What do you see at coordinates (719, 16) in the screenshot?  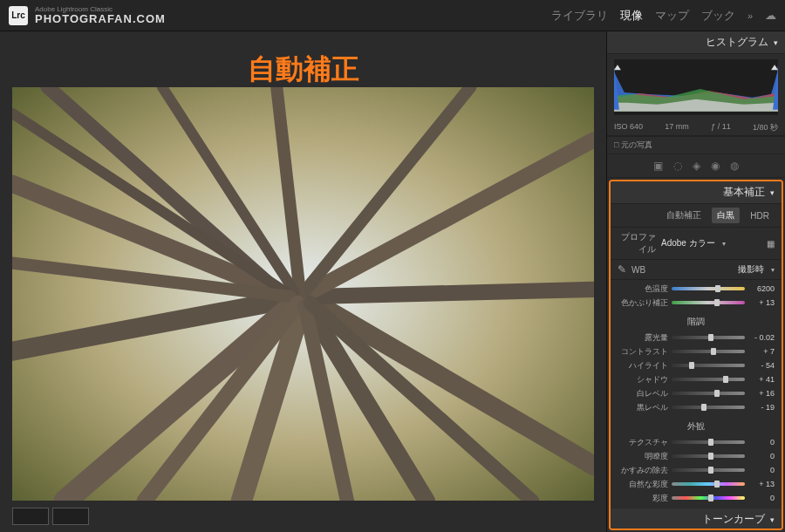 I see `module-book: ブック` at bounding box center [719, 16].